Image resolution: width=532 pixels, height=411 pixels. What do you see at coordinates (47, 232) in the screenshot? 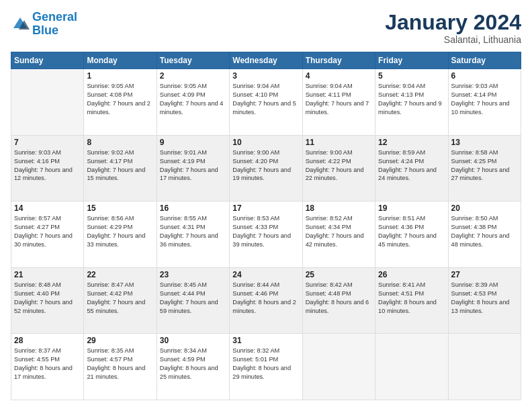
I see `day-info: Sunrise: 8:57 AMSunset: 4:27 PMDaylight:…` at bounding box center [47, 232].